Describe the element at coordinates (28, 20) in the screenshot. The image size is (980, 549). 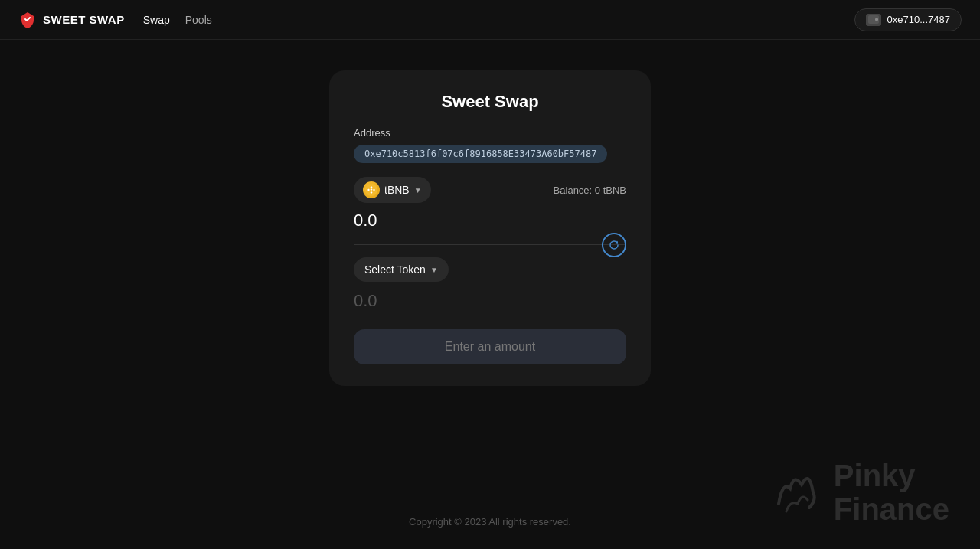
I see `logo-icon` at that location.